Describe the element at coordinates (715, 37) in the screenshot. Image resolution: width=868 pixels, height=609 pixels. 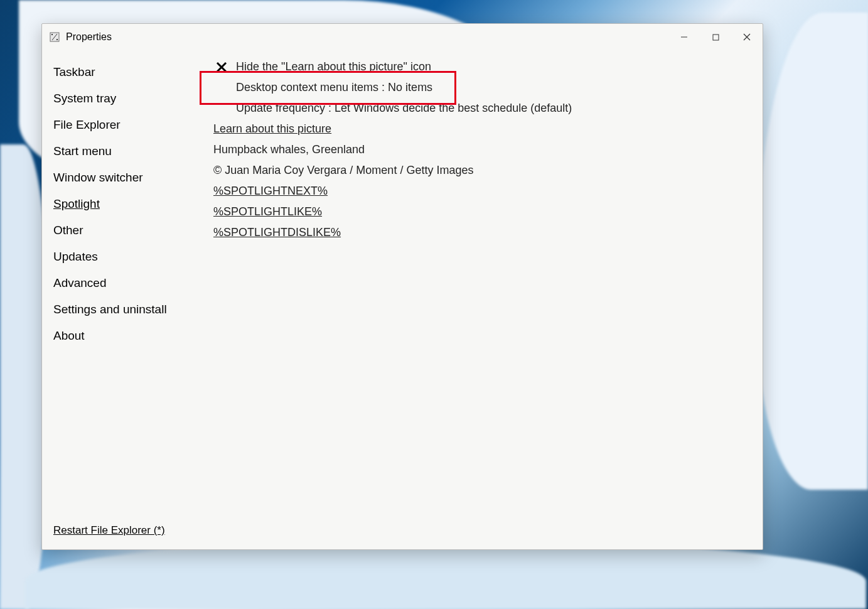
I see `maximize-button` at that location.